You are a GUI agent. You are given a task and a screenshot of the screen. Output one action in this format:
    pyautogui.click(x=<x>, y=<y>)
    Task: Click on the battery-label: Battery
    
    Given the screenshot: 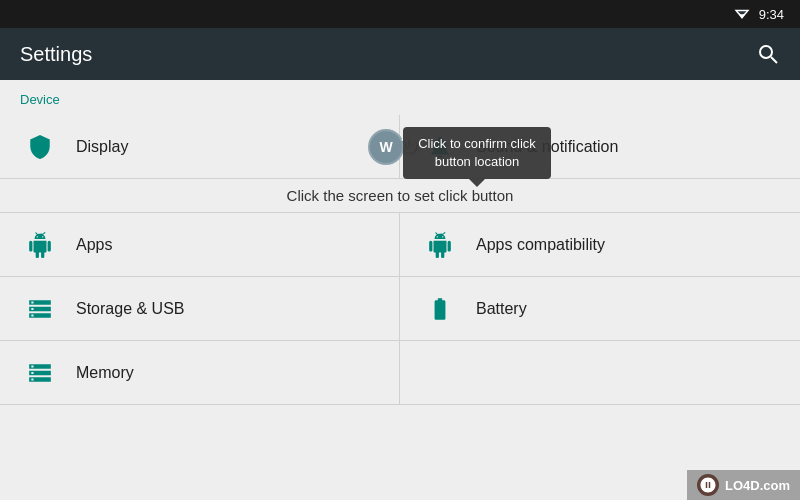 What is the action you would take?
    pyautogui.click(x=502, y=309)
    